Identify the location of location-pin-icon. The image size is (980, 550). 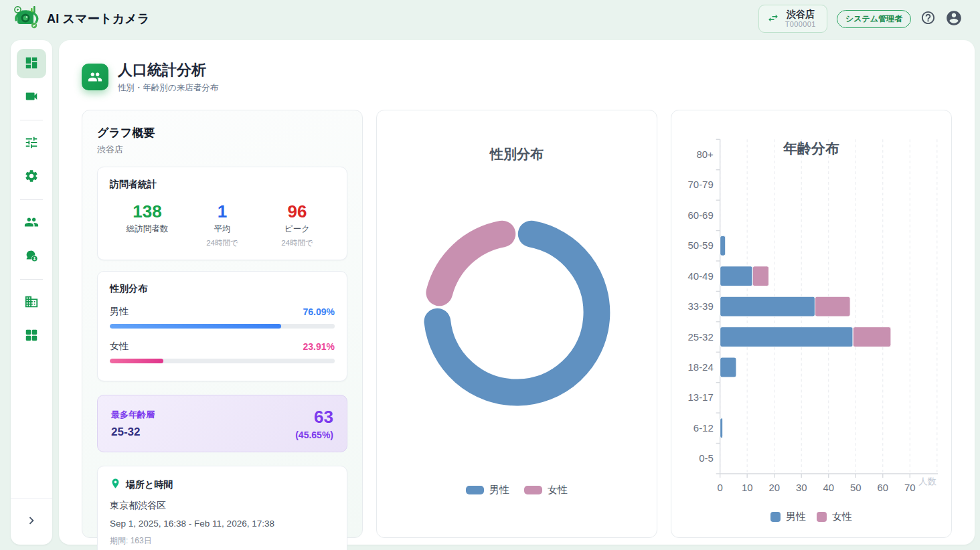
(115, 484).